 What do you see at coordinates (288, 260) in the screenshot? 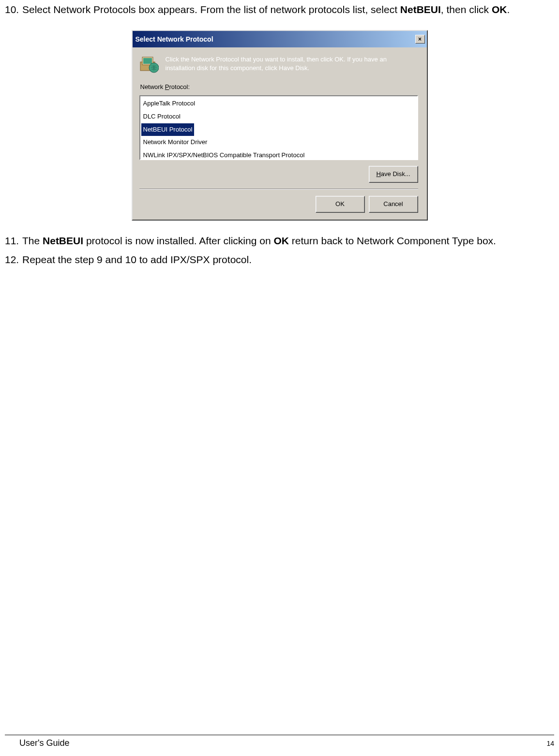
I see `step-text-12: Repeat the step 9 and 10 to add IPX/SPX …` at bounding box center [288, 260].